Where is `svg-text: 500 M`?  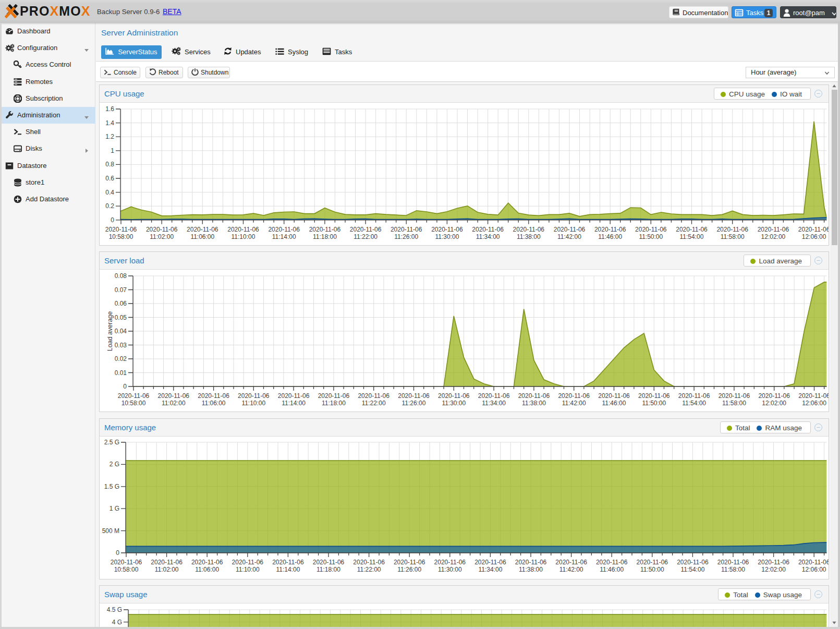
svg-text: 500 M is located at coordinates (111, 531).